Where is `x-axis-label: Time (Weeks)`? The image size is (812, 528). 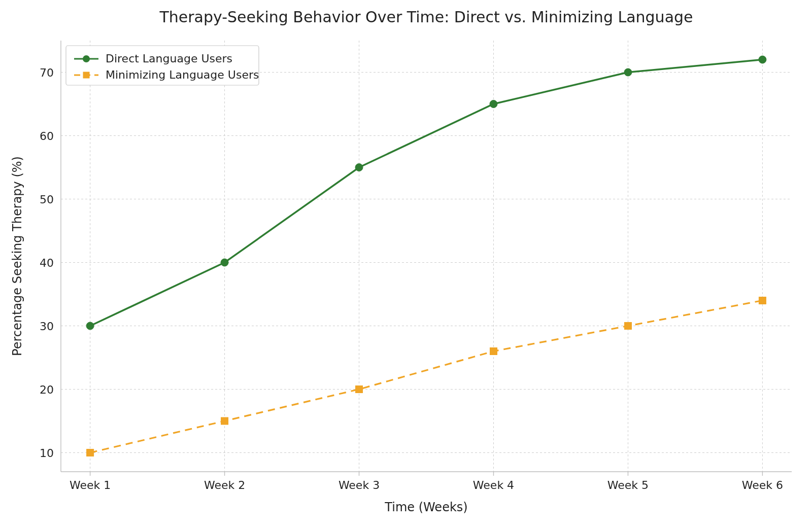 x-axis-label: Time (Weeks) is located at coordinates (426, 507).